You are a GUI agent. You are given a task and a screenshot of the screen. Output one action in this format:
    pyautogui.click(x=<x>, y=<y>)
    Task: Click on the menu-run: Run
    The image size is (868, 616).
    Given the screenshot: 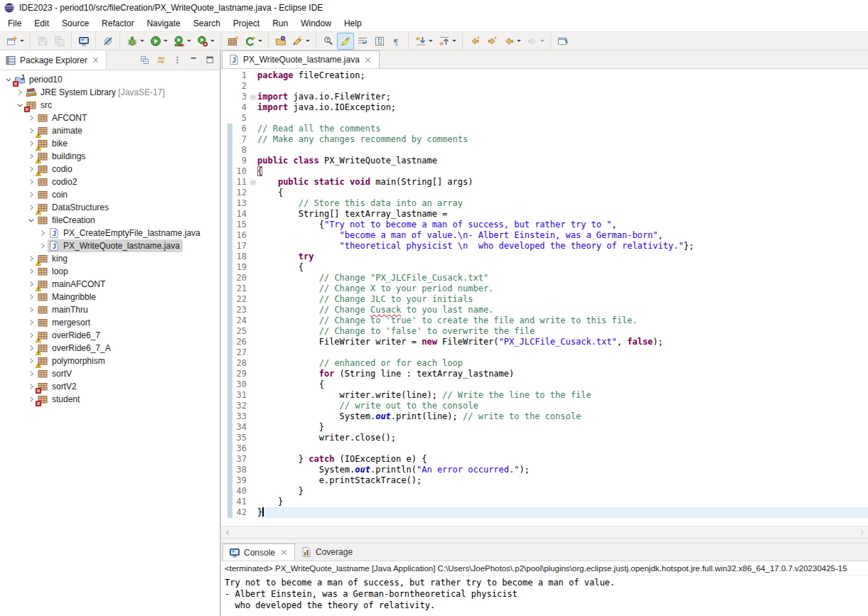 What is the action you would take?
    pyautogui.click(x=280, y=23)
    